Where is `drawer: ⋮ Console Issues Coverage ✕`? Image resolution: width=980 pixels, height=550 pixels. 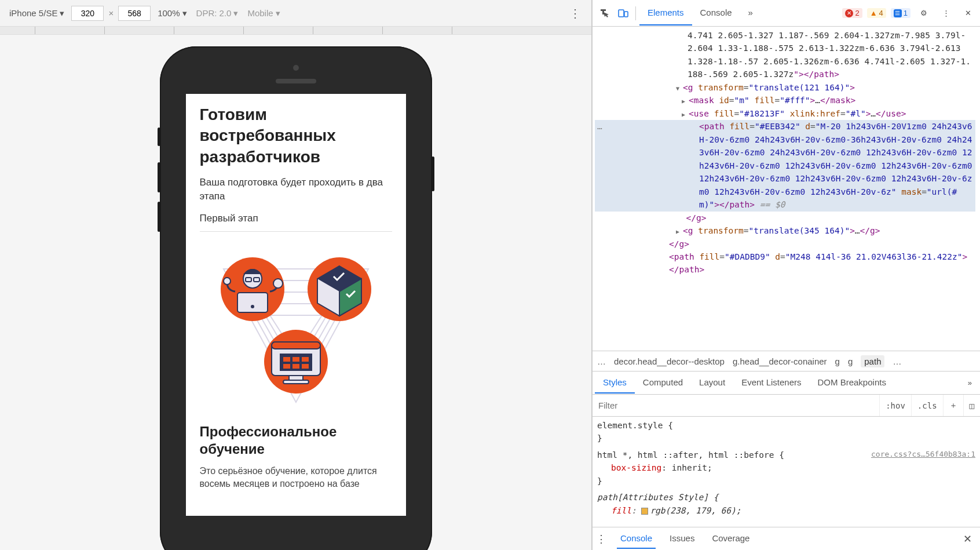 drawer: ⋮ Console Issues Coverage ✕ is located at coordinates (787, 538).